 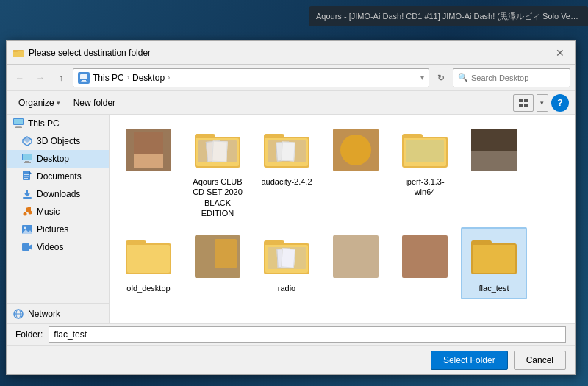 What do you see at coordinates (57, 124) in the screenshot?
I see `sidebar-item-this-pc: This PC` at bounding box center [57, 124].